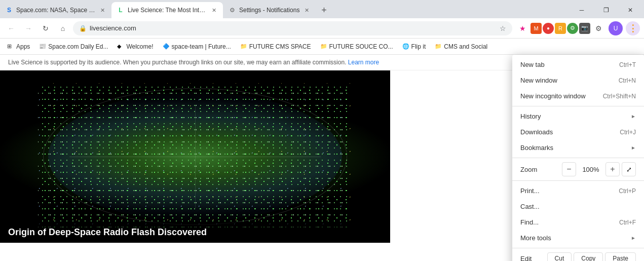 The height and width of the screenshot is (261, 644). I want to click on bookmark-future-cms-label: FUTURE CMS SPACE, so click(280, 47).